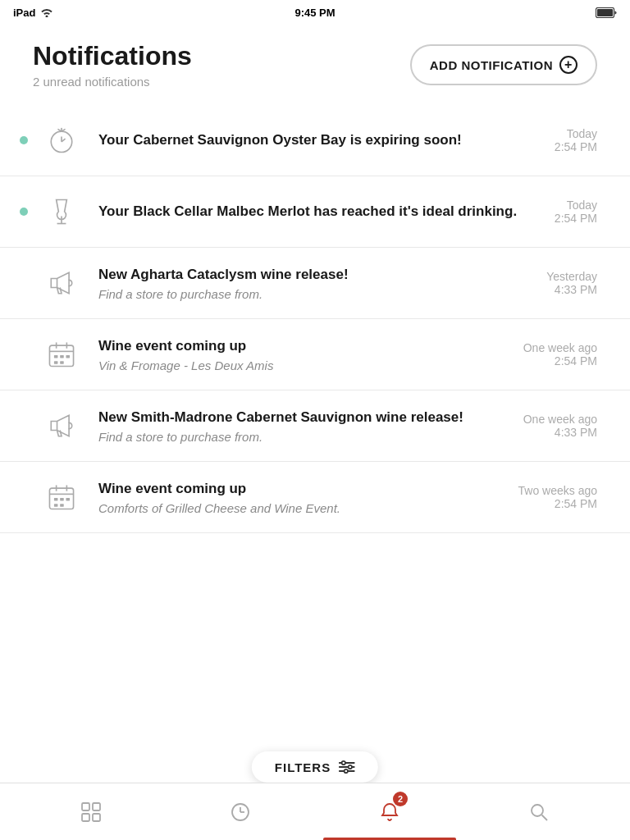 The width and height of the screenshot is (630, 840). What do you see at coordinates (307, 427) in the screenshot?
I see `notification-content: New Smith-Madrone Cabernet Sauvignon win…` at bounding box center [307, 427].